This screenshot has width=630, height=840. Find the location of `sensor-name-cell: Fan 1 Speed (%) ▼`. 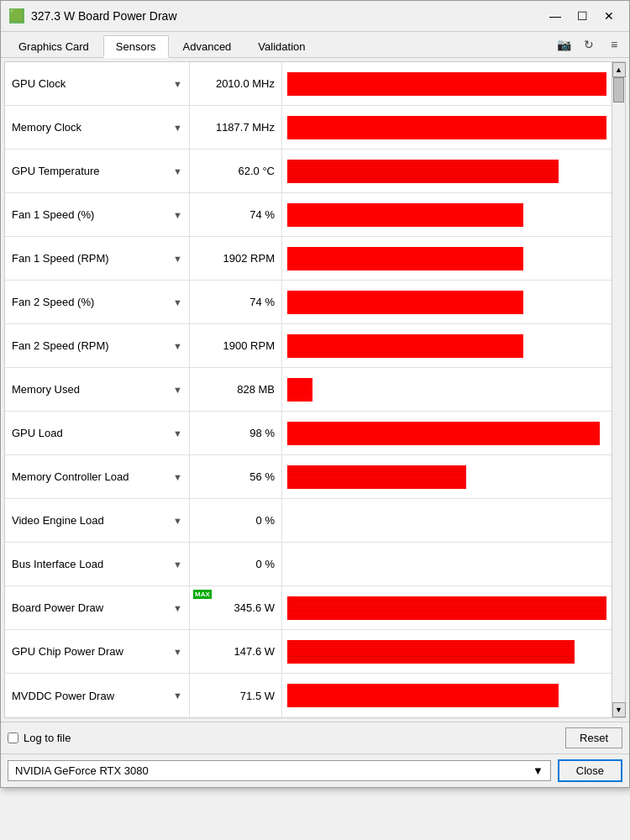

sensor-name-cell: Fan 1 Speed (%) ▼ is located at coordinates (97, 215).